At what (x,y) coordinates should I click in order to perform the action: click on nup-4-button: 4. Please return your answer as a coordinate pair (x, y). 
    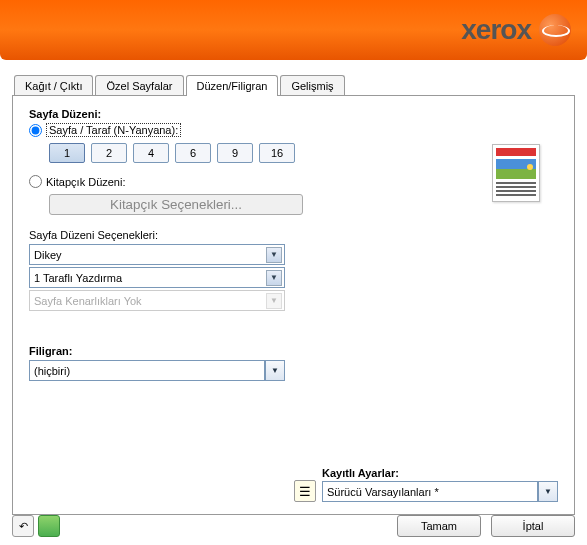
    Looking at the image, I should click on (151, 153).